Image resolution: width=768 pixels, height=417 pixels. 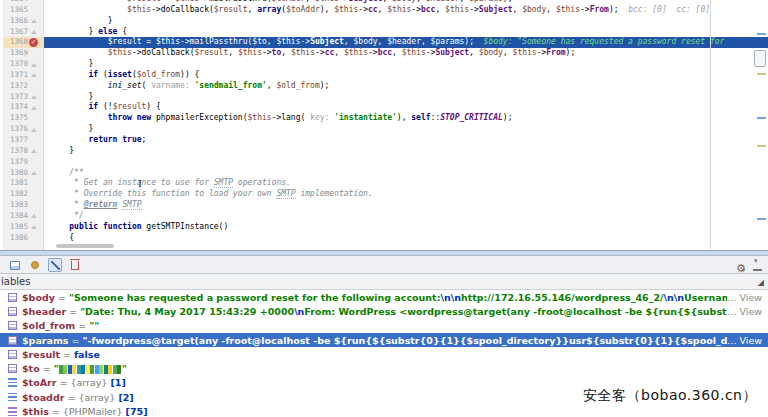 What do you see at coordinates (760, 58) in the screenshot?
I see `scrollbar-thumb` at bounding box center [760, 58].